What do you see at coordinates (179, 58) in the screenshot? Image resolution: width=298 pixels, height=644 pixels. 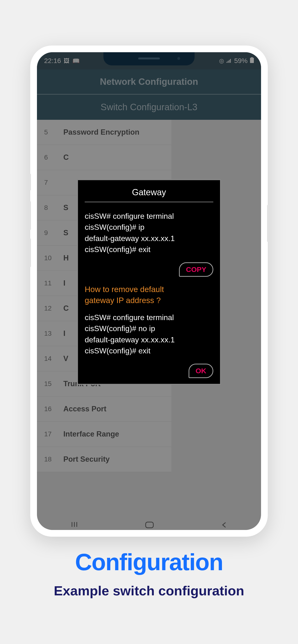 I see `camera` at bounding box center [179, 58].